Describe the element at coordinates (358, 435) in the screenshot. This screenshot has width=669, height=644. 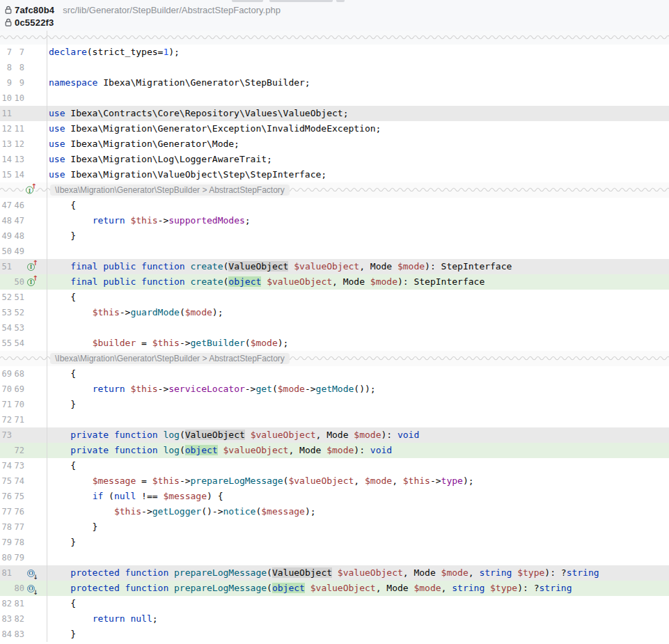
I see `code-line-content: private function log(ValueObject $valueO…` at that location.